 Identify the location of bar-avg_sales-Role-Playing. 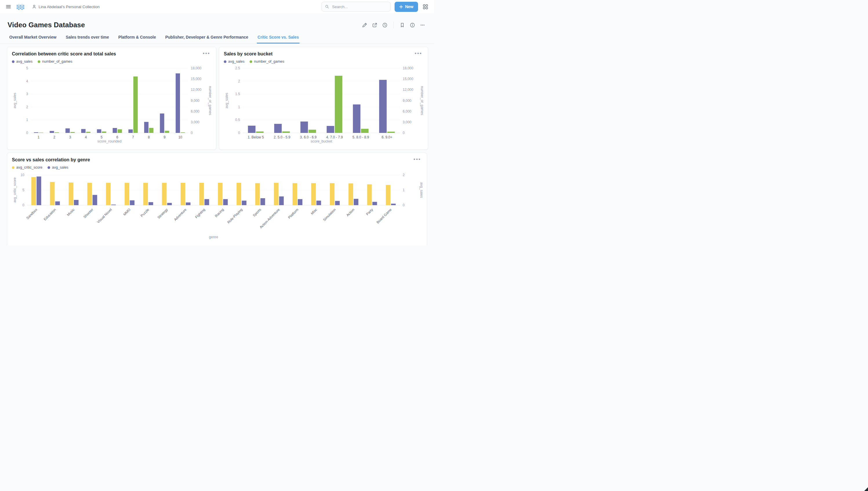
(244, 203).